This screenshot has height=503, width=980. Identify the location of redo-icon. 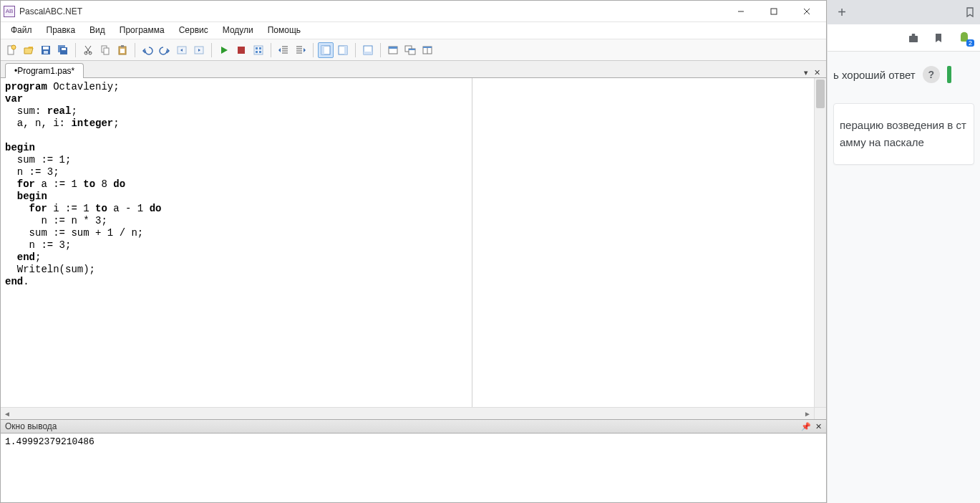
(165, 50).